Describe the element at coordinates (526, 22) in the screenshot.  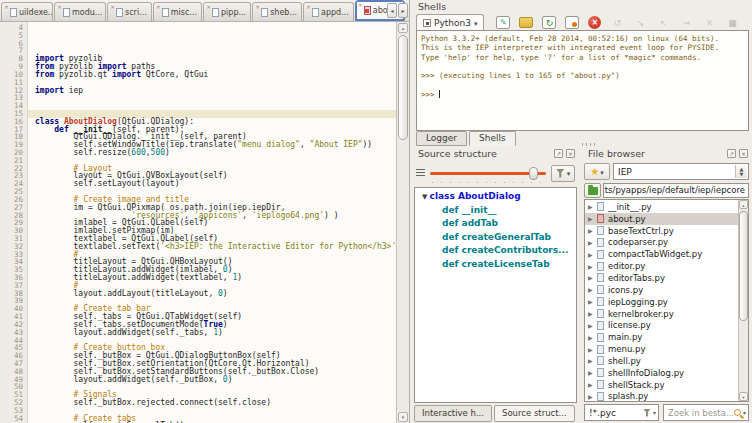
I see `open-directory-icon` at that location.